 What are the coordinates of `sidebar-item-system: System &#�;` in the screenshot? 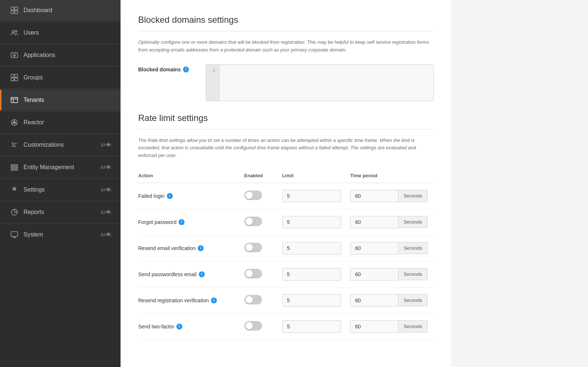 It's located at (60, 235).